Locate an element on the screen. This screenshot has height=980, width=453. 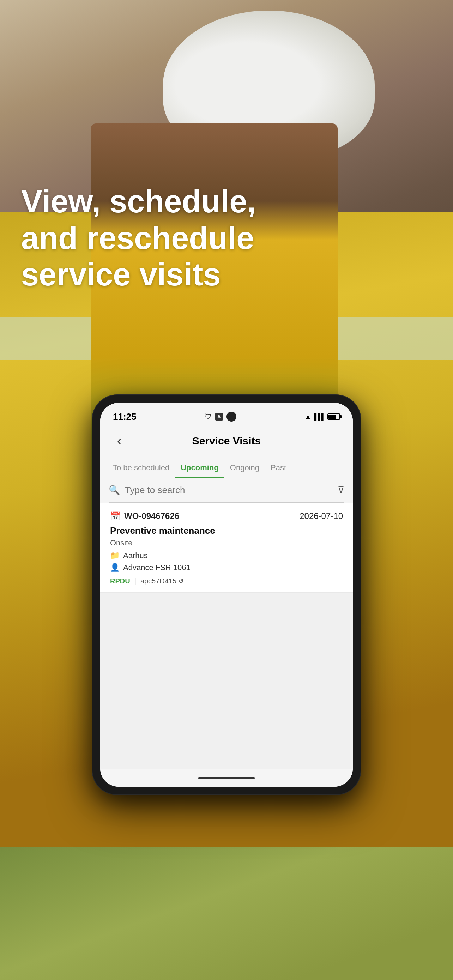
home-bar is located at coordinates (227, 778).